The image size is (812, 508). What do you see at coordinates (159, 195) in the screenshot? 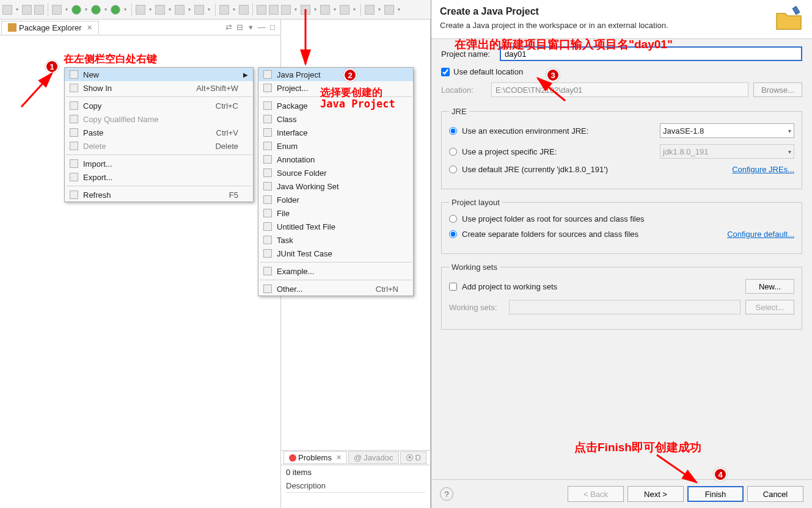
I see `menu-item: RefreshF5` at bounding box center [159, 195].